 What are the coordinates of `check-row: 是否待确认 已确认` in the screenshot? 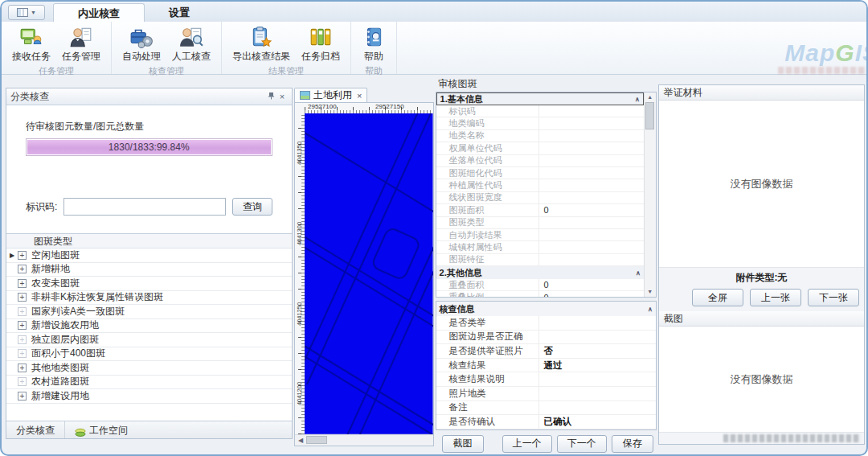 It's located at (547, 422).